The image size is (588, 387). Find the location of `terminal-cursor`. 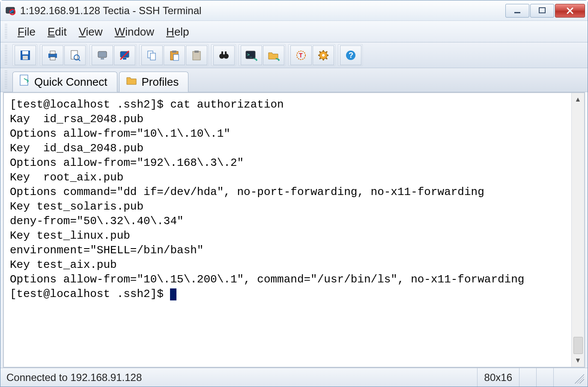

terminal-cursor is located at coordinates (173, 294).